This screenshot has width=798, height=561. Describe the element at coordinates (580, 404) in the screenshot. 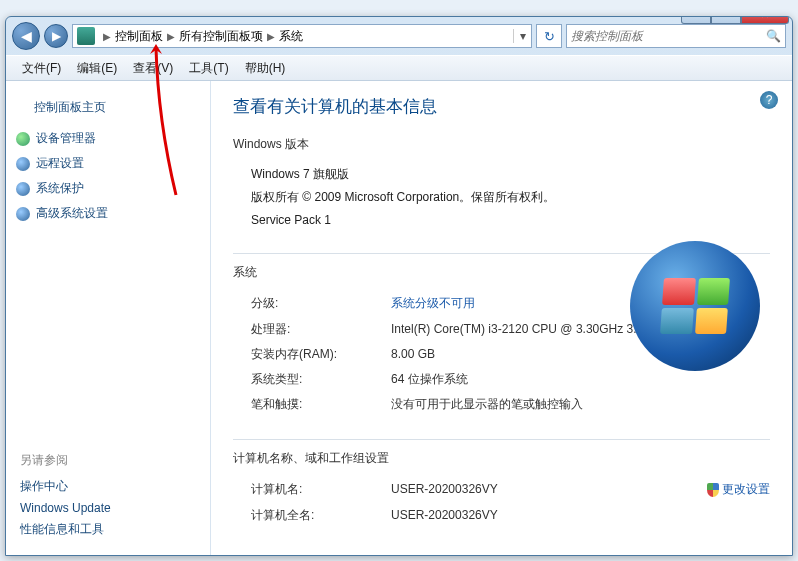

I see `pen-value: 没有可用于此显示器的笔或触控输入` at that location.